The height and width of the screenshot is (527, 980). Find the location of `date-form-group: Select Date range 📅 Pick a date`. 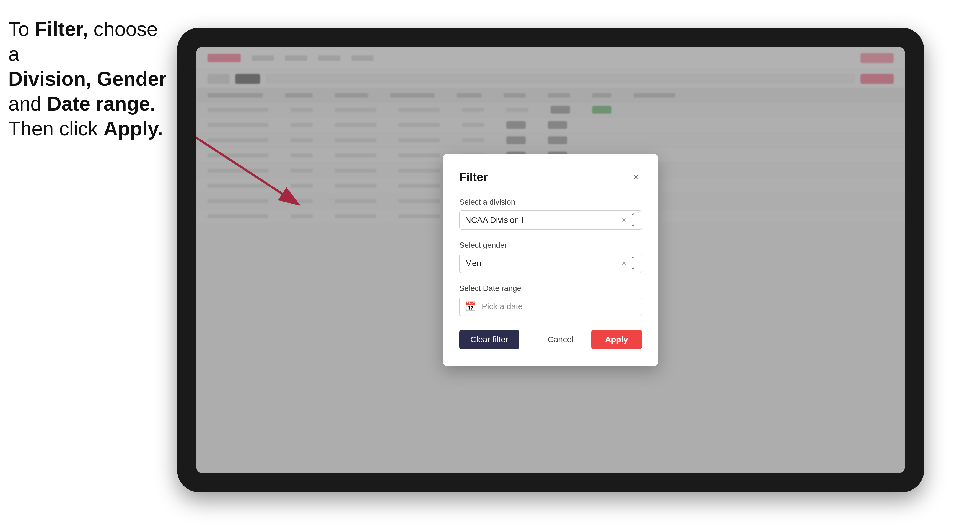

date-form-group: Select Date range 📅 Pick a date is located at coordinates (550, 300).